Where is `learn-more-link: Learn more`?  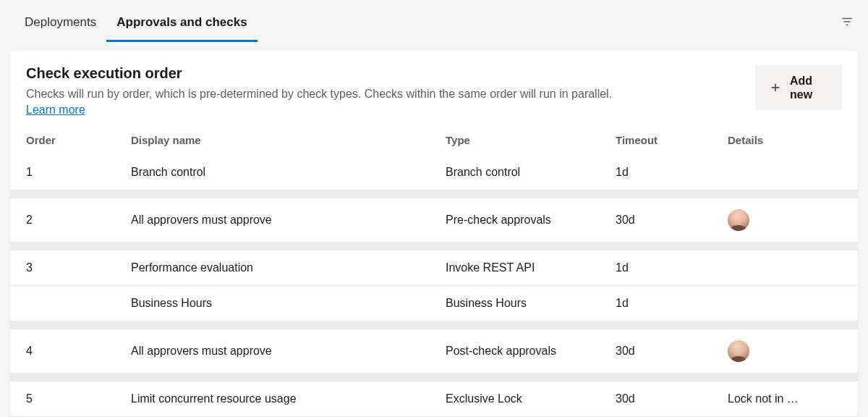
learn-more-link: Learn more is located at coordinates (56, 110).